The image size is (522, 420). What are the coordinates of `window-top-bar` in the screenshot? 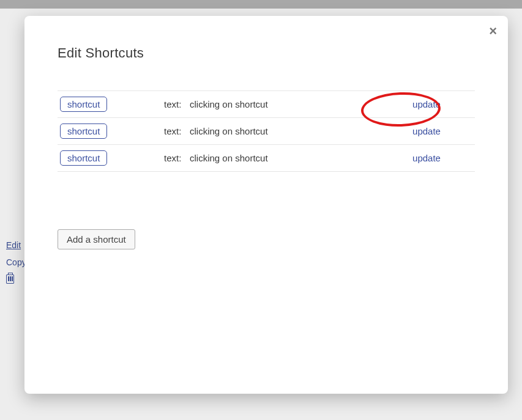 It's located at (261, 4).